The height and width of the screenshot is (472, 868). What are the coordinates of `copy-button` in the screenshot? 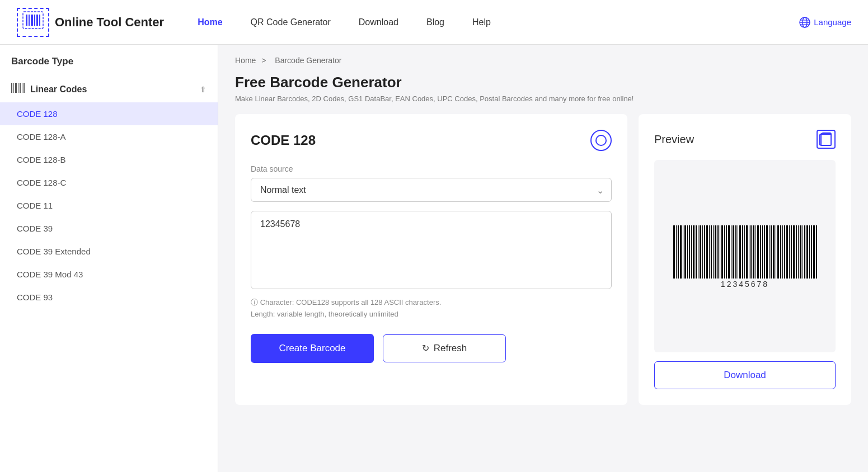 It's located at (826, 139).